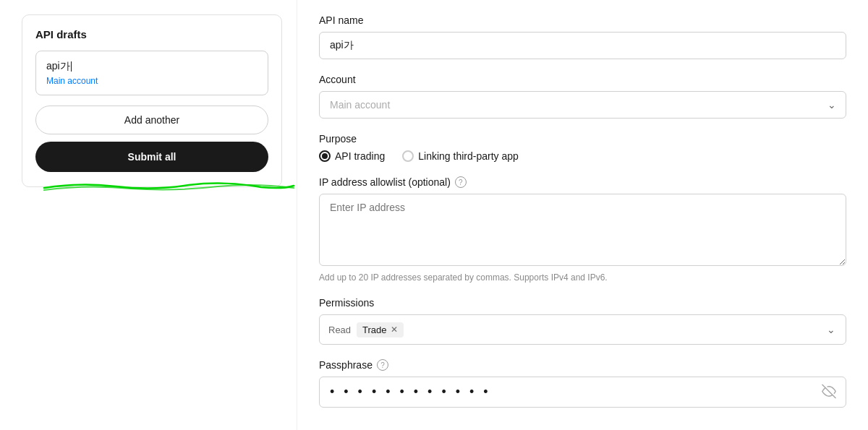 This screenshot has width=868, height=430. What do you see at coordinates (583, 392) in the screenshot?
I see `passphrase-input` at bounding box center [583, 392].